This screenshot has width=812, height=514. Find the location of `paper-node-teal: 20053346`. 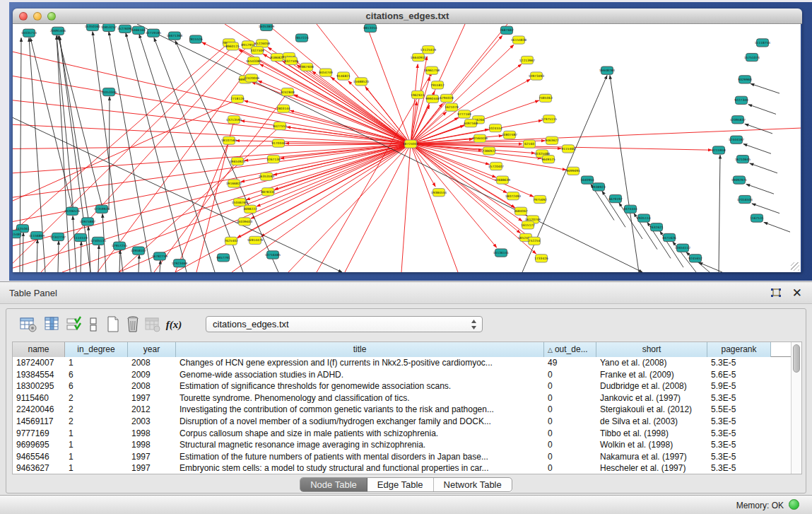

paper-node-teal: 20053346 is located at coordinates (109, 92).